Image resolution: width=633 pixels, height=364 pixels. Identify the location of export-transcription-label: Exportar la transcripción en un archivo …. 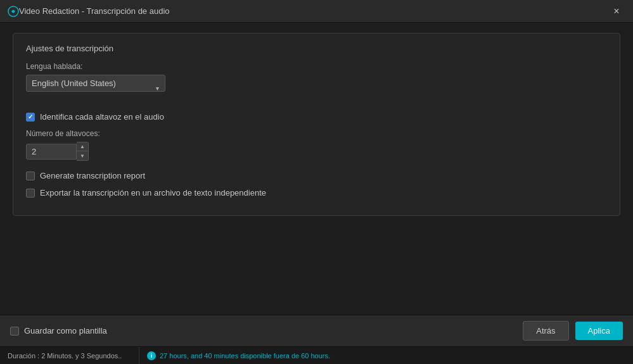
(153, 192).